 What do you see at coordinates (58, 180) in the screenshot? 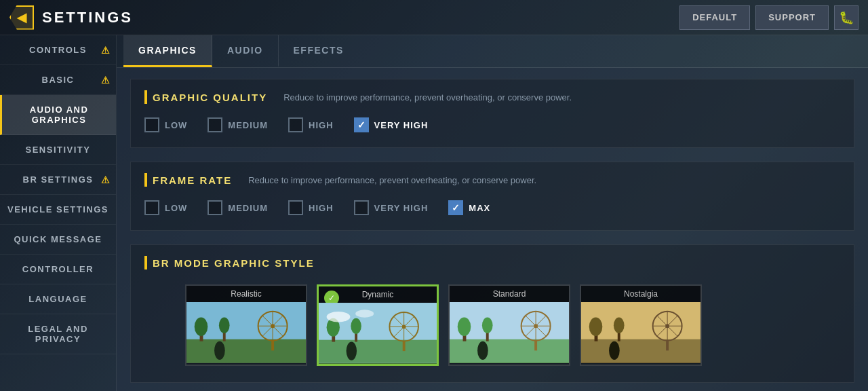
I see `sidebar-item-br-settings: BR SETTINGS ⚠` at bounding box center [58, 180].